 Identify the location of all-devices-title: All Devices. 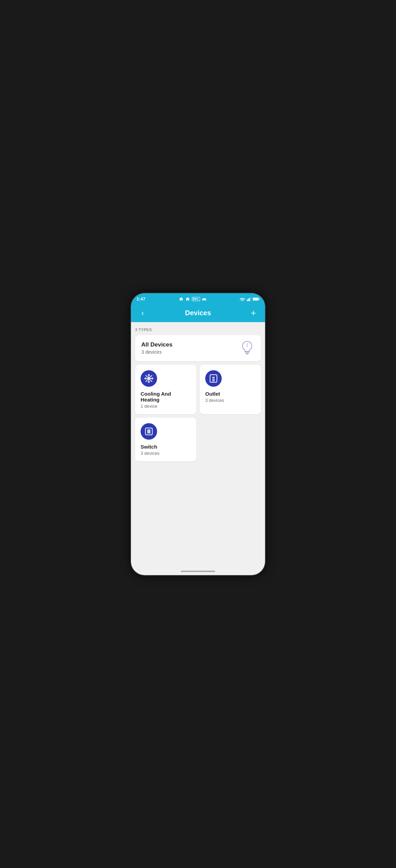
(157, 345).